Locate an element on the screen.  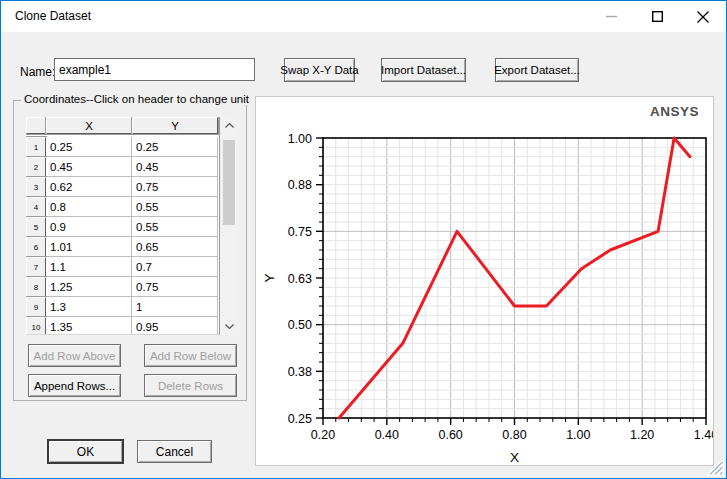
delete-rows-button: Delete Rows is located at coordinates (190, 386).